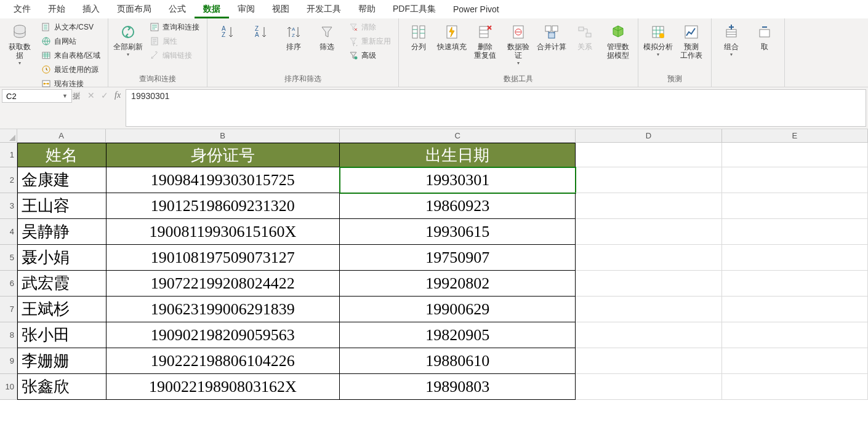 The width and height of the screenshot is (868, 446). What do you see at coordinates (62, 387) in the screenshot?
I see `cell-A10: 张鑫欣` at bounding box center [62, 387].